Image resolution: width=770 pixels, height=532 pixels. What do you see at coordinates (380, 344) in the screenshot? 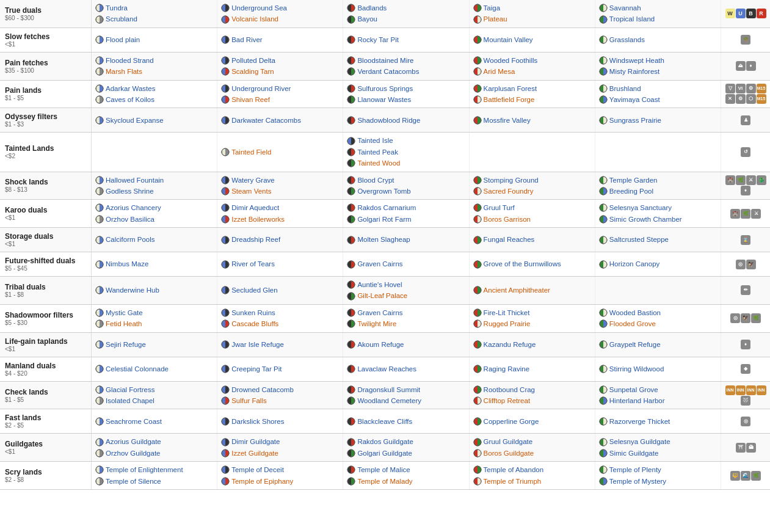
I see `land-name: Akoum Refuge` at bounding box center [380, 344].